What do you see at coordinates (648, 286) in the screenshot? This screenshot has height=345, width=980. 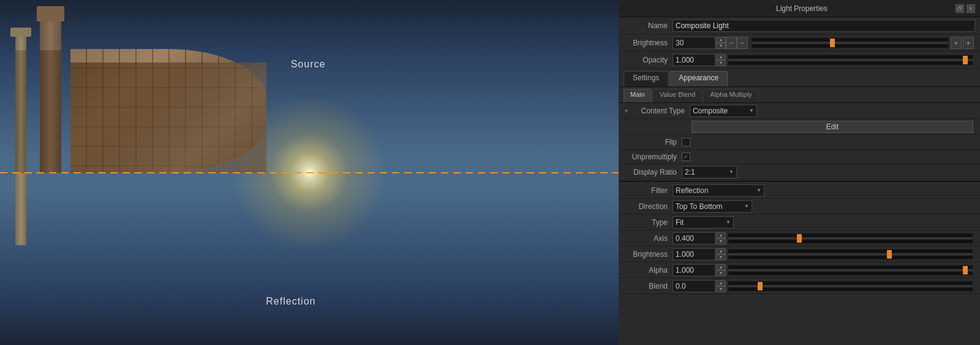 I see `blend-label: Blend` at bounding box center [648, 286].